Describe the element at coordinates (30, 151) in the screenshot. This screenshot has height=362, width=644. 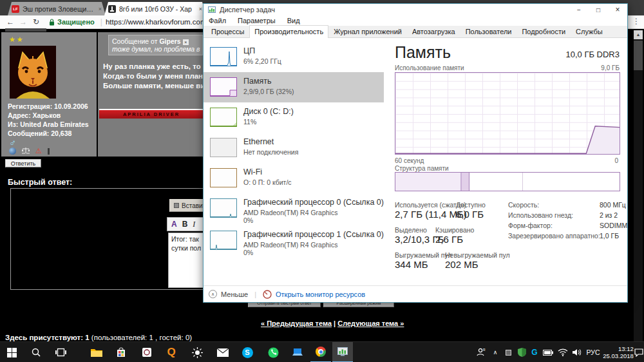
I see `user-icons-row: ⚠` at that location.